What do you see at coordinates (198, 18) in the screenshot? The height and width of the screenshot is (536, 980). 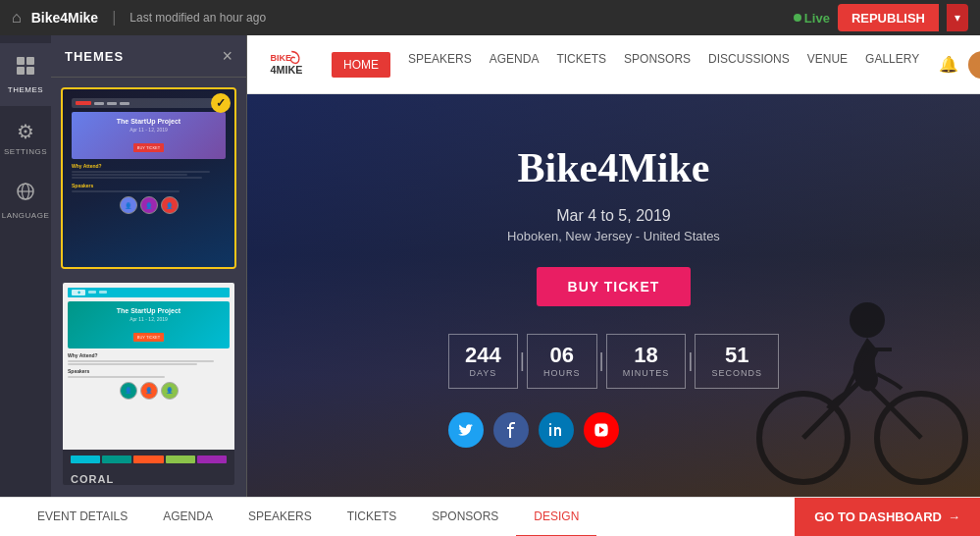 I see `last-modified: Last modified an hour ago` at bounding box center [198, 18].